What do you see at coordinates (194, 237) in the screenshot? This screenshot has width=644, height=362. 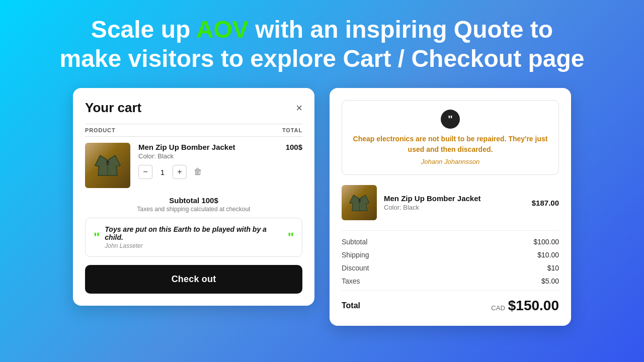 I see `cart-quote-box: " Toys are put on this Earth to be playe…` at bounding box center [194, 237].